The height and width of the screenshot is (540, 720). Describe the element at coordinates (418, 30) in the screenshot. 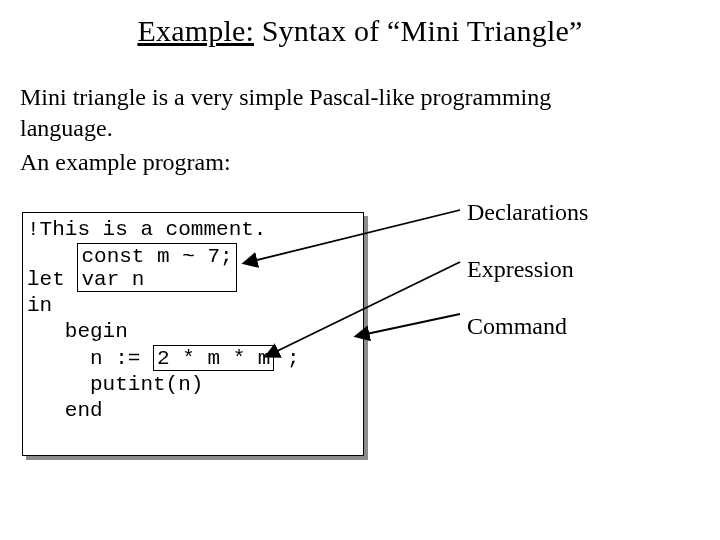

I see `title-rest: Syntax of “Mini Triangle”` at that location.